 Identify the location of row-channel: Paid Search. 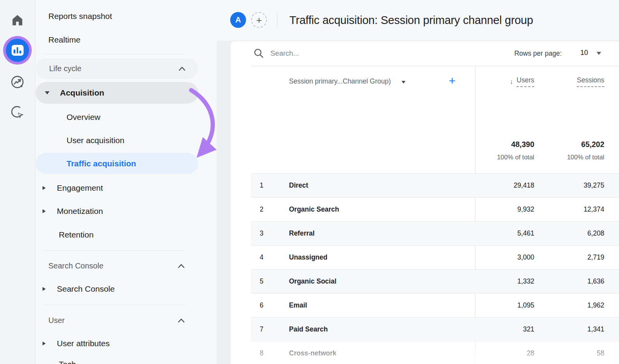
(374, 330).